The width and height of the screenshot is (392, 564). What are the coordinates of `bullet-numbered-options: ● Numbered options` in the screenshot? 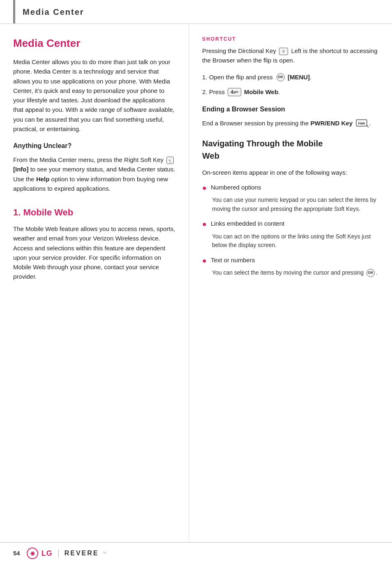 It's located at (291, 188).